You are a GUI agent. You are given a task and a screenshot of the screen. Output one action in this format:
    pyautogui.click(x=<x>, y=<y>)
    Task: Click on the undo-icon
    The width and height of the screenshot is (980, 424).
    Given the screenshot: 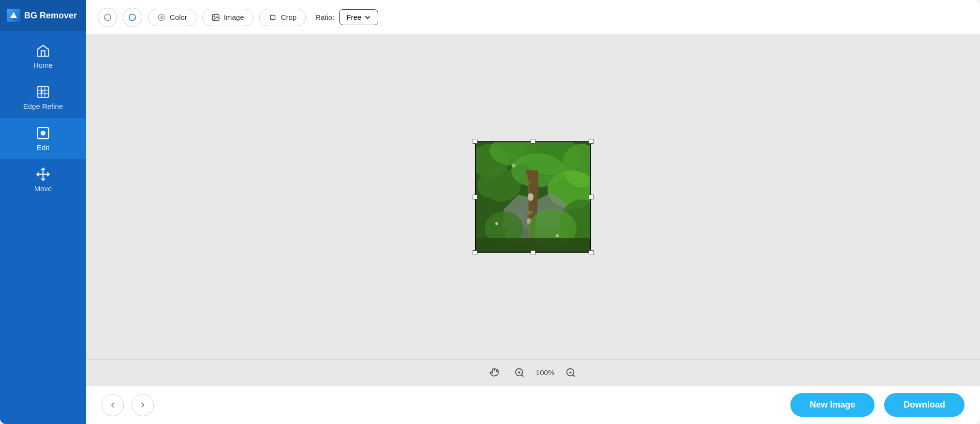 What is the action you would take?
    pyautogui.click(x=107, y=17)
    